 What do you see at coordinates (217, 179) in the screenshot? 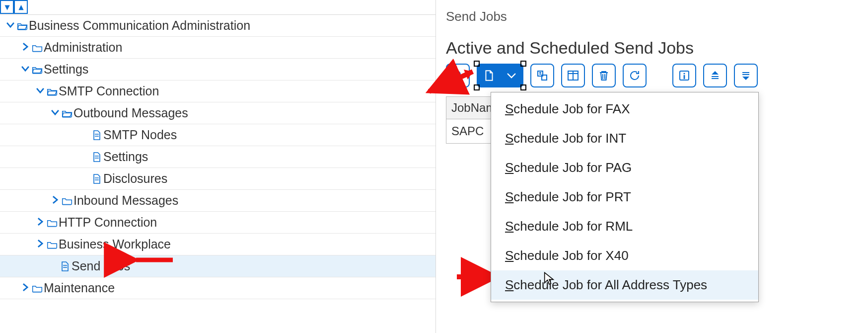
I see `tree-item-disclosures: · Disclosures` at bounding box center [217, 179].